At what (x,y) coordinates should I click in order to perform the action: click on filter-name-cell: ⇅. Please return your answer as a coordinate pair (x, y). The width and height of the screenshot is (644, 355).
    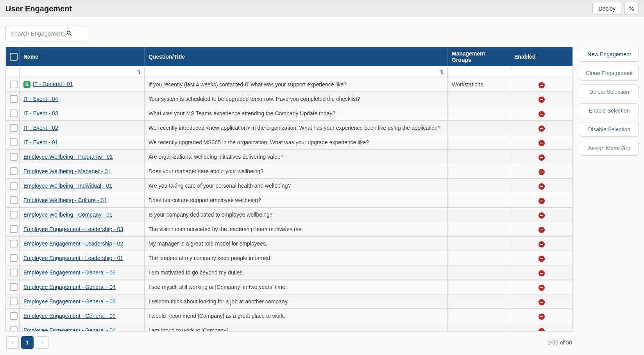
    Looking at the image, I should click on (82, 72).